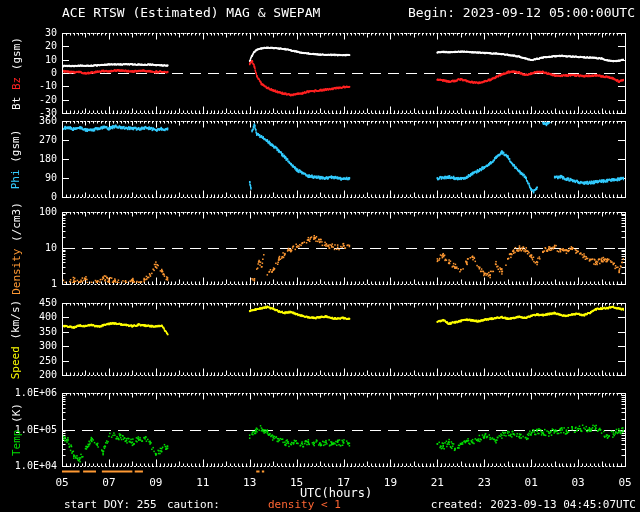  Describe the element at coordinates (304, 504) in the screenshot. I see `caution-value: density < 1` at that location.